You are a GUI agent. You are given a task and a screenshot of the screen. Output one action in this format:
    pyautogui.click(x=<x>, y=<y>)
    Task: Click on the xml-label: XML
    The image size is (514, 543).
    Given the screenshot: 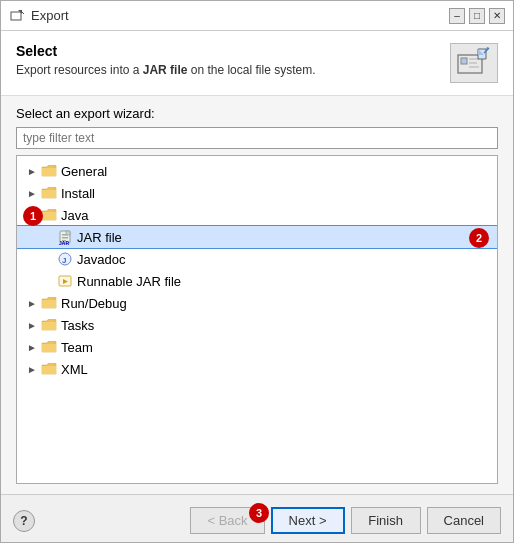 What is the action you would take?
    pyautogui.click(x=74, y=370)
    